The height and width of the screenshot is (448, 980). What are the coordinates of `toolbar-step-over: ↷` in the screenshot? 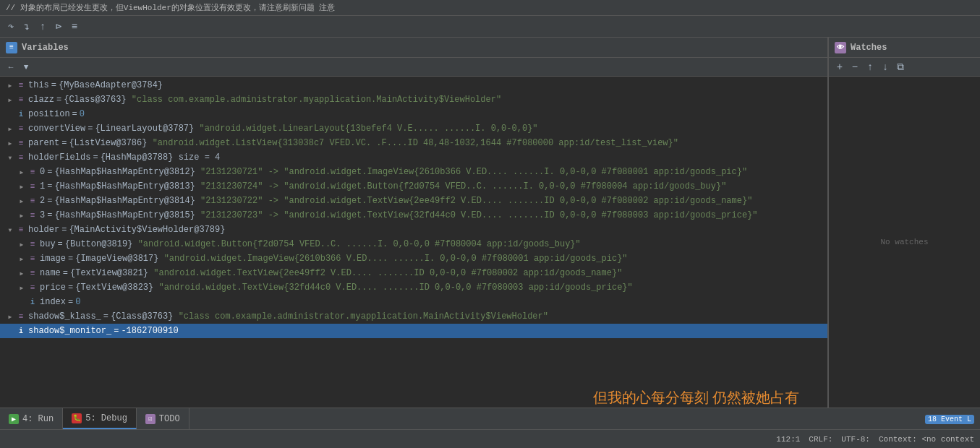 It's located at (11, 27).